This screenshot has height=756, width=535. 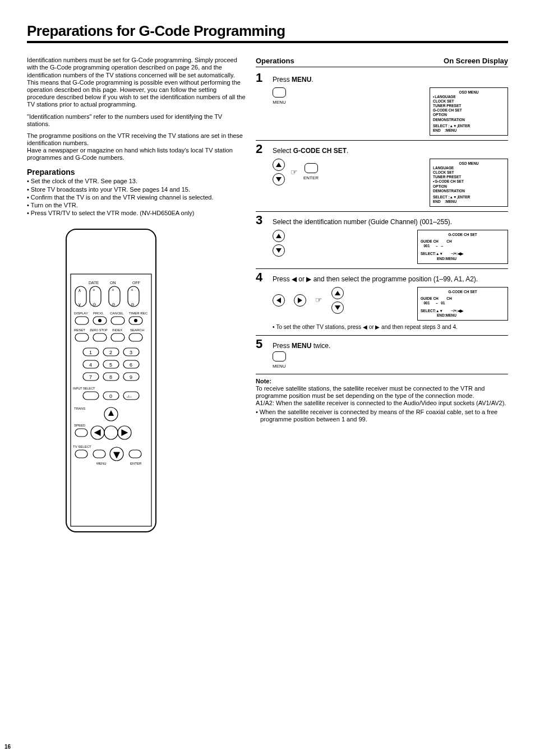 I want to click on step-number: 3, so click(x=261, y=220).